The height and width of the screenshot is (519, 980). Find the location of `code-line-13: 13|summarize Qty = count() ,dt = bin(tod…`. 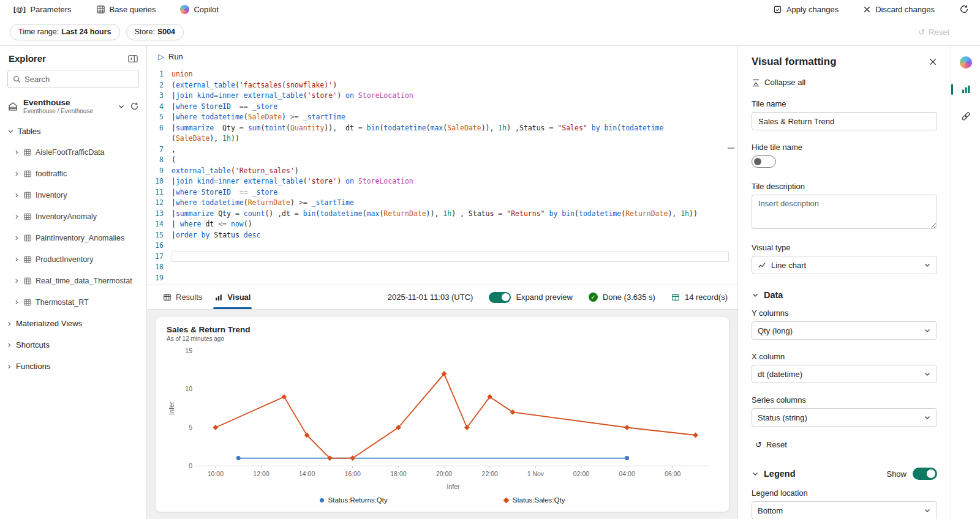

code-line-13: 13|summarize Qty = count() ,dt = bin(tod… is located at coordinates (442, 214).